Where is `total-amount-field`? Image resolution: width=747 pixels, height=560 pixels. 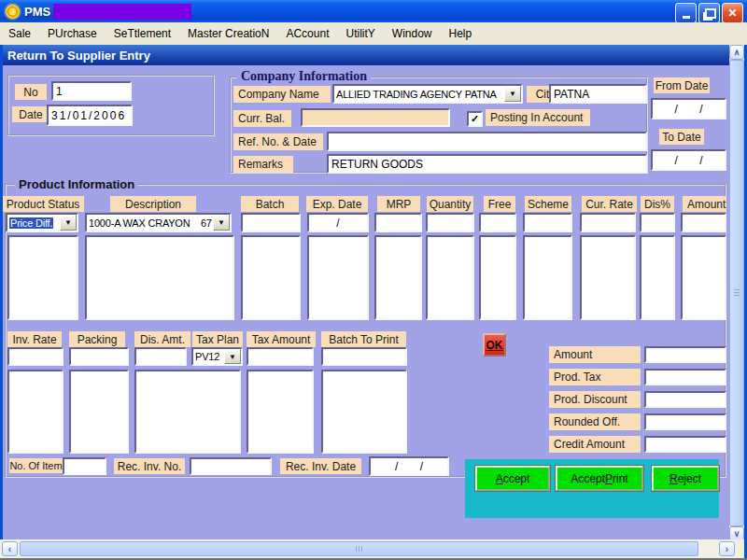 total-amount-field is located at coordinates (685, 355).